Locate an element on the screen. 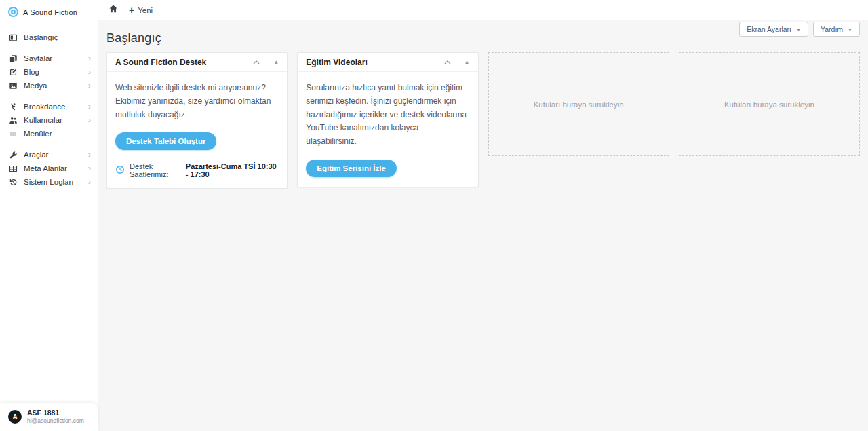 Image resolution: width=868 pixels, height=431 pixels. media-icon is located at coordinates (14, 86).